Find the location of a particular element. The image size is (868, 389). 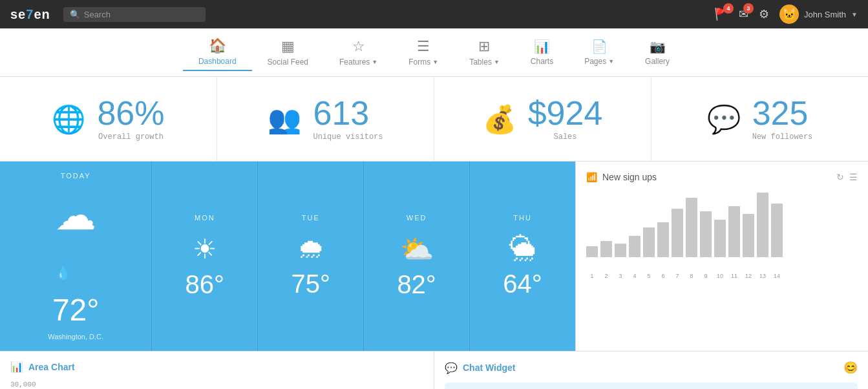

nav-item-tables: ⊞ Tables▼ is located at coordinates (485, 52).